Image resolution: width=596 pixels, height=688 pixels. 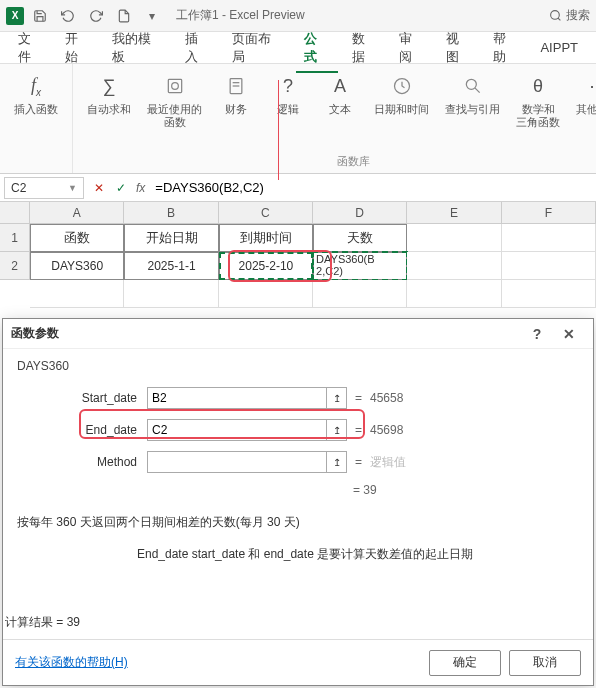 What do you see at coordinates (237, 462) in the screenshot?
I see `method-input` at bounding box center [237, 462].